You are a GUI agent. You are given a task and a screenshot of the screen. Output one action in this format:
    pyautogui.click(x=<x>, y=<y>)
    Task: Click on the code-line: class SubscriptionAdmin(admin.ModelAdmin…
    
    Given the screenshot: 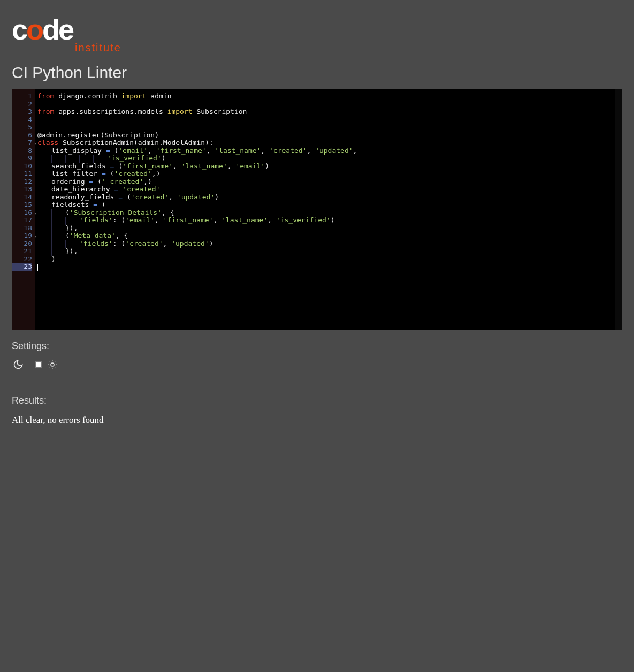 What is the action you would take?
    pyautogui.click(x=210, y=143)
    